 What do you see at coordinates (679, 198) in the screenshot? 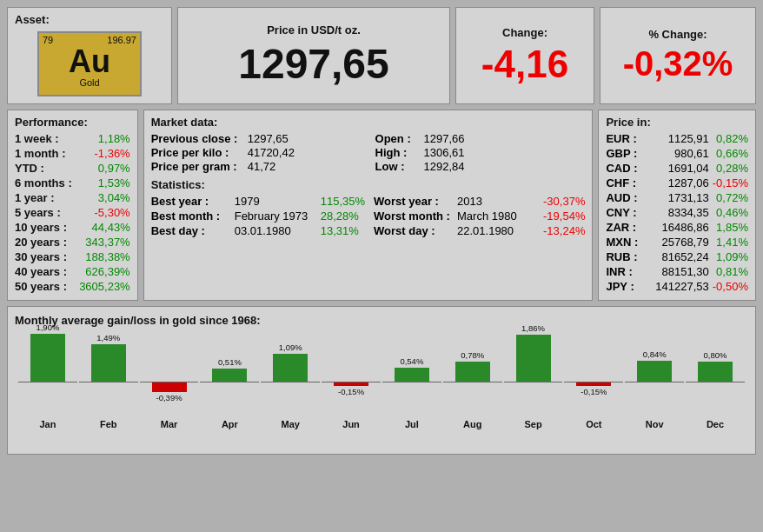
I see `currency-value: 1731,13` at bounding box center [679, 198].